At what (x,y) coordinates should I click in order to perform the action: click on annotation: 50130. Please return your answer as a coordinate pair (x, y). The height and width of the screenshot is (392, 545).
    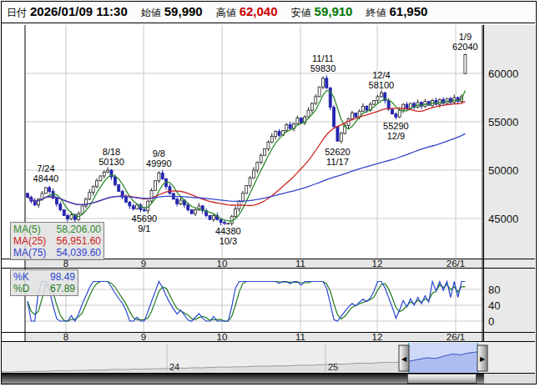
    Looking at the image, I should click on (112, 162).